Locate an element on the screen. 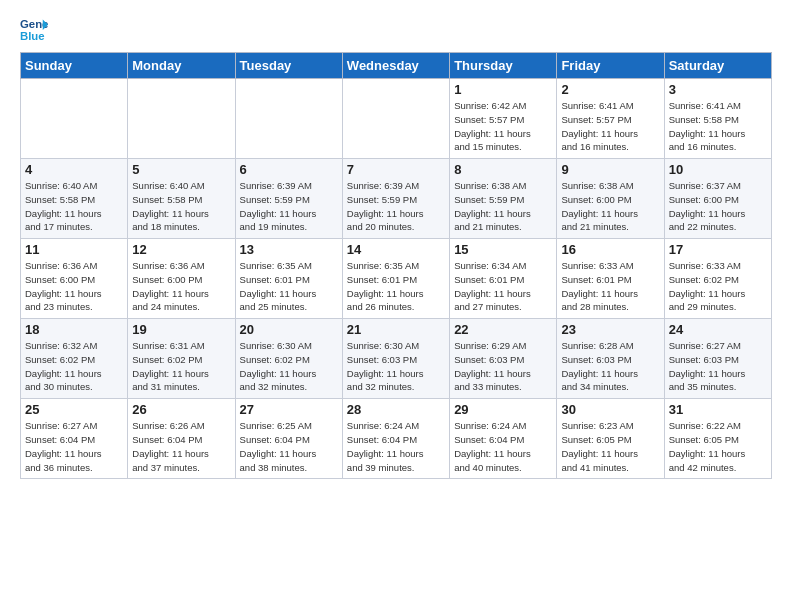 The image size is (792, 612). day-info: Sunrise: 6:41 AM Sunset: 5:57 PM Dayligh… is located at coordinates (610, 126).